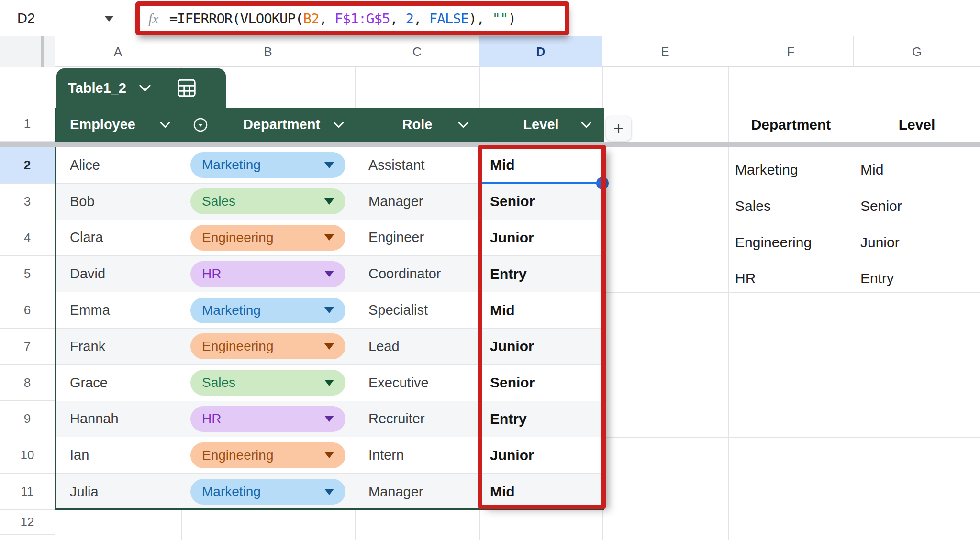 The width and height of the screenshot is (980, 540). Describe the element at coordinates (343, 19) in the screenshot. I see `formula-text: =IFERROR(VLOOKUP(B2, F$1:G$5, 2, FALSE),…` at that location.